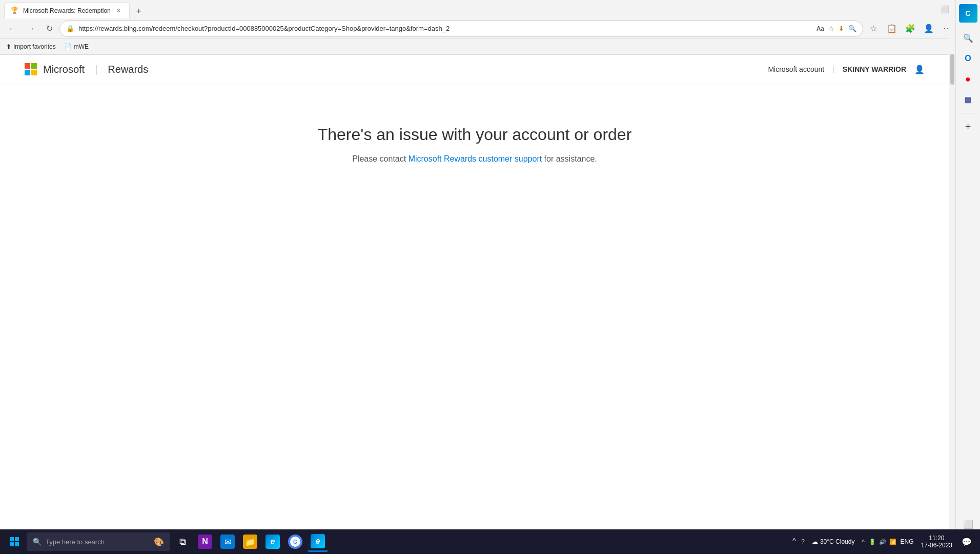 Image resolution: width=980 pixels, height=554 pixels. What do you see at coordinates (475, 159) in the screenshot?
I see `error-subtitle: Please contact Microsoft Rewards custome…` at bounding box center [475, 159].